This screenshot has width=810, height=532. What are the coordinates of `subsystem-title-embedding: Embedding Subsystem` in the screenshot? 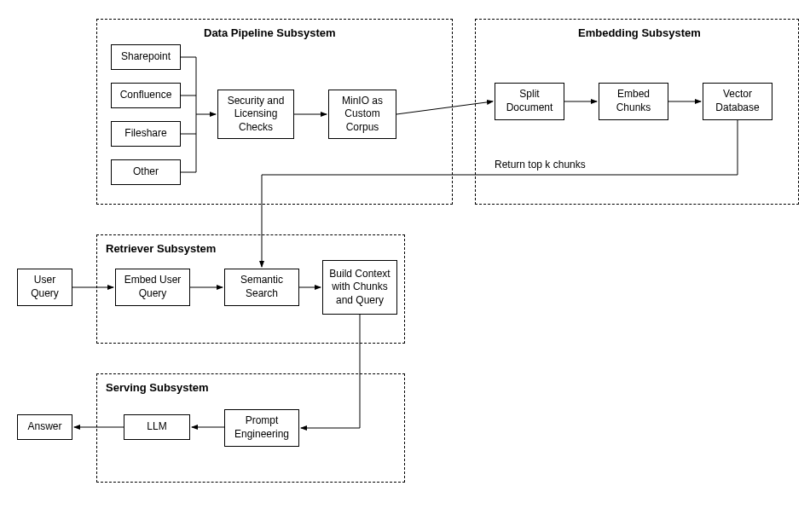 It's located at (639, 32).